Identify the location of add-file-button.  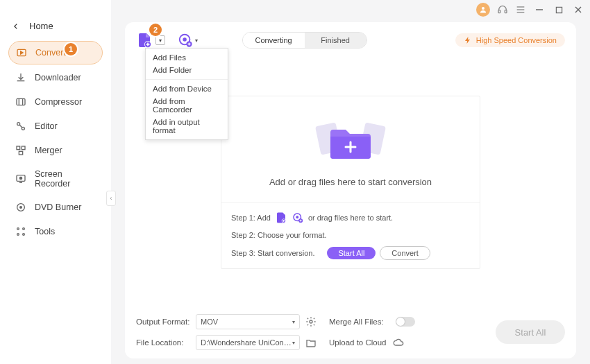
(144, 40).